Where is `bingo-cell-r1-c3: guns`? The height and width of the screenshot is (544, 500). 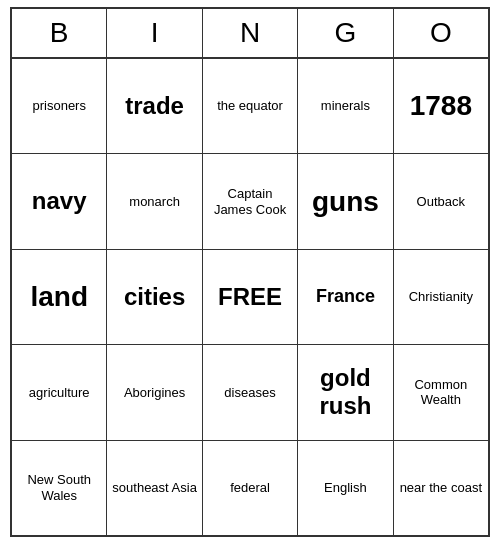 bingo-cell-r1-c3: guns is located at coordinates (346, 201).